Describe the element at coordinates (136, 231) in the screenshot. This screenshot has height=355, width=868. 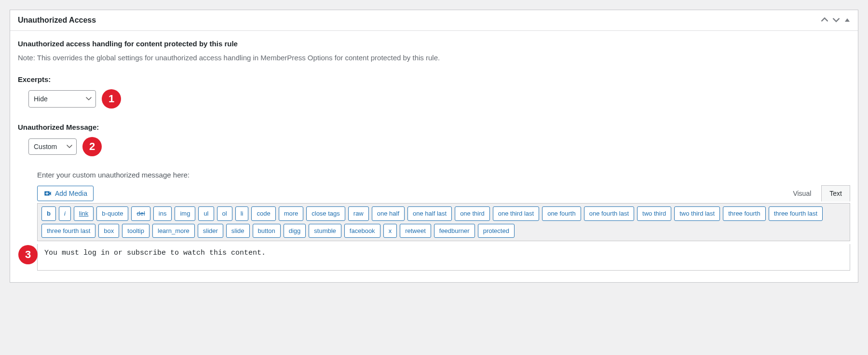
I see `qt-tooltip: tooltip` at that location.